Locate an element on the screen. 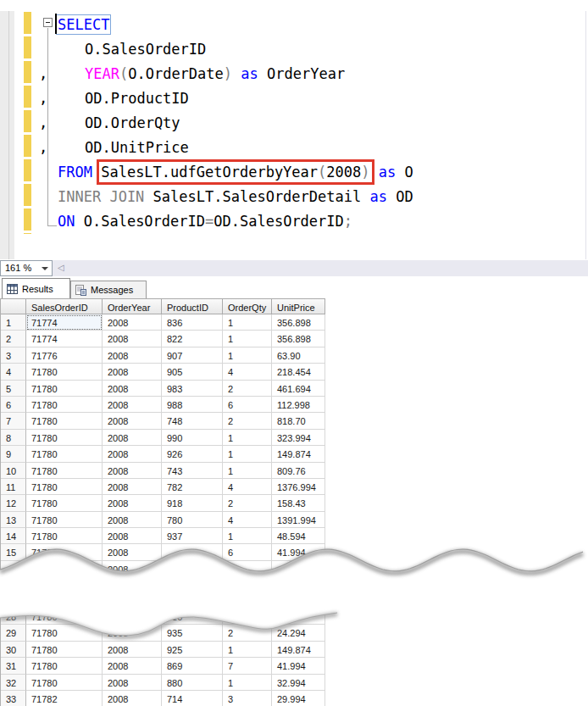 The width and height of the screenshot is (588, 706). table-cell: 323.994 is located at coordinates (298, 437).